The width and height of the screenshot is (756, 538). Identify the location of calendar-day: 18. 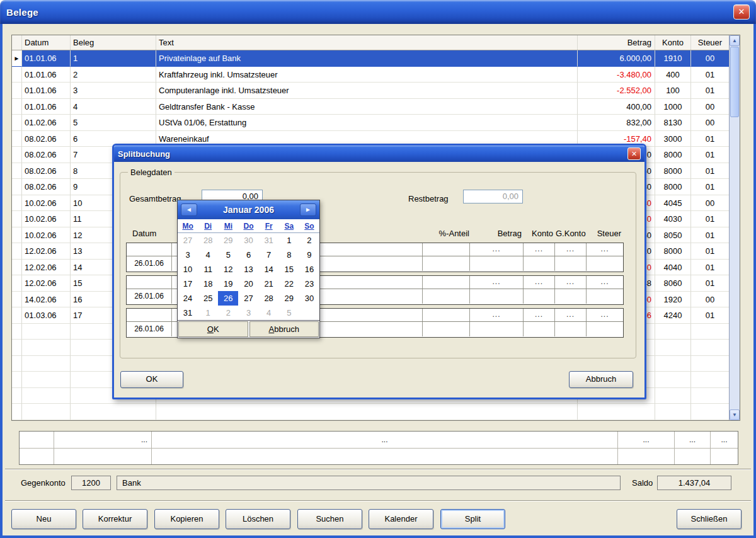
(208, 283).